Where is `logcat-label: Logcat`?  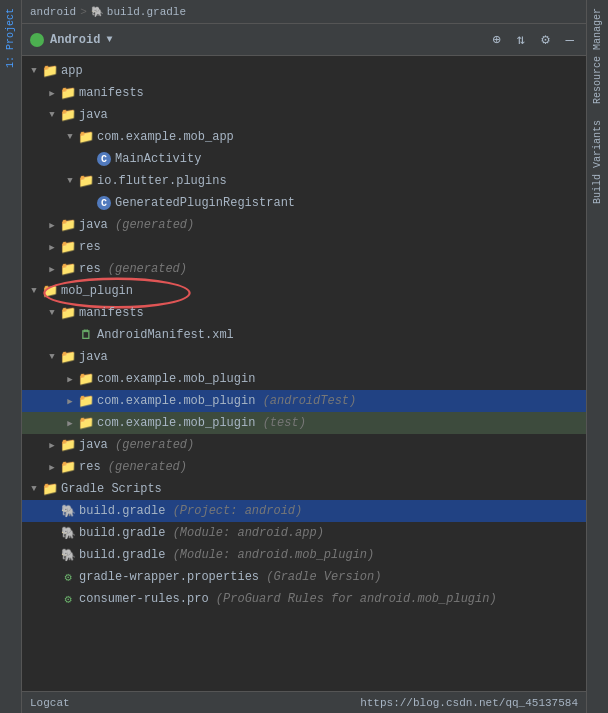 logcat-label: Logcat is located at coordinates (50, 703).